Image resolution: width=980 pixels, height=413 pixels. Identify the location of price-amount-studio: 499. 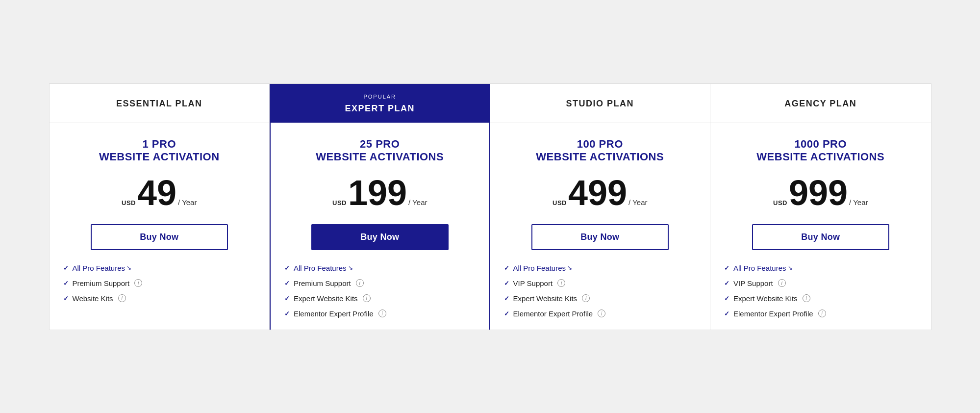
(598, 193).